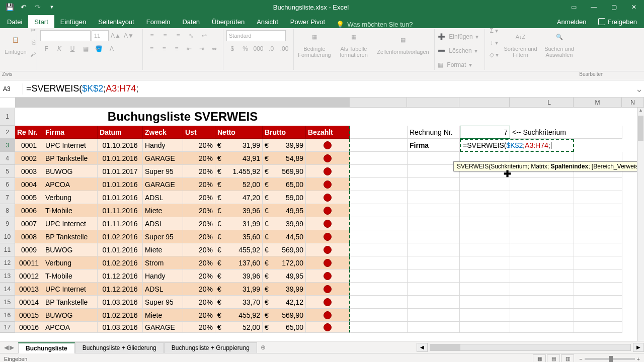  What do you see at coordinates (239, 237) in the screenshot?
I see `table-cell: €35,60` at bounding box center [239, 237].